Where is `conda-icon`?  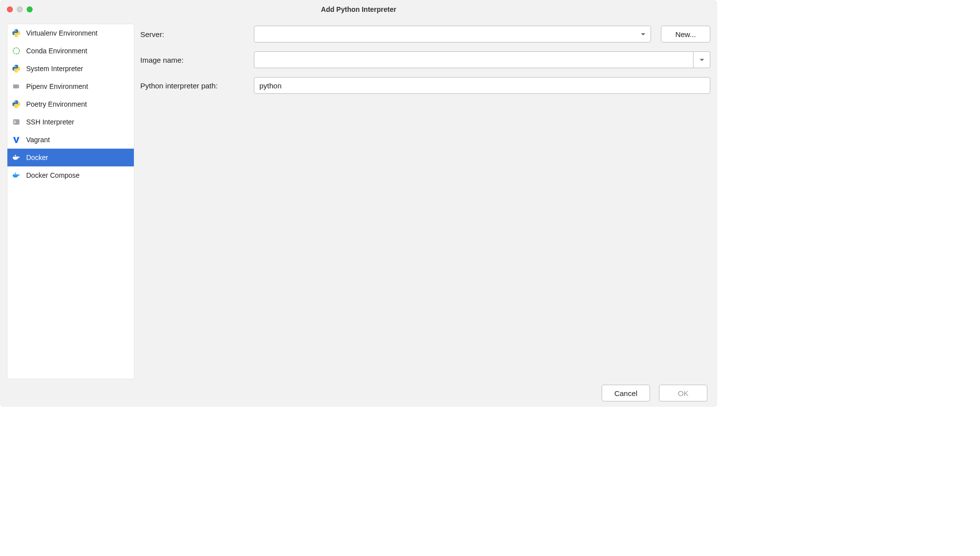
conda-icon is located at coordinates (16, 51).